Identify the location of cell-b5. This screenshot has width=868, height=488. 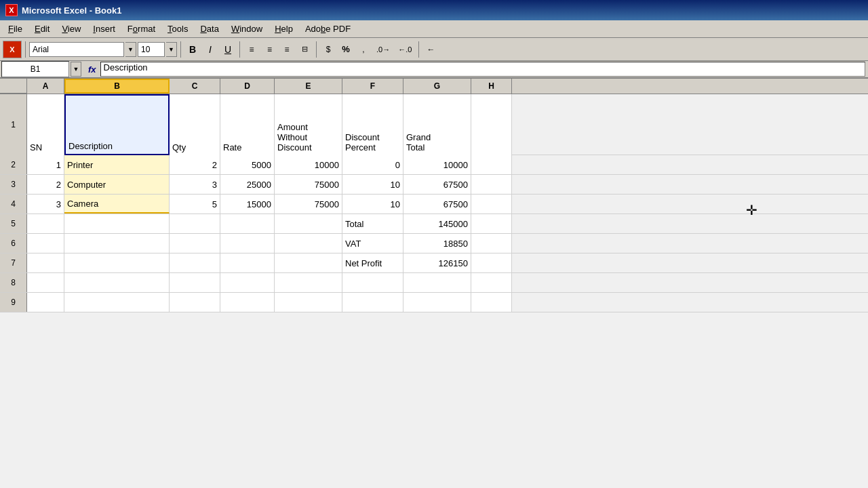
(117, 224).